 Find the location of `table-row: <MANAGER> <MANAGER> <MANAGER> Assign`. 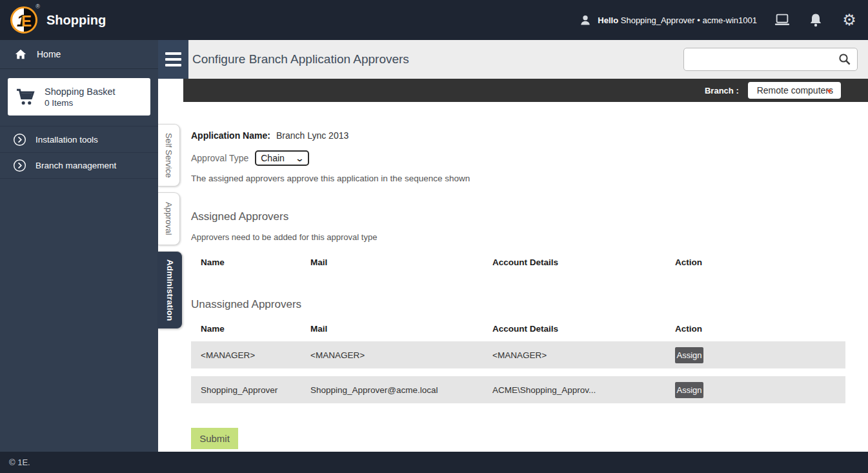

table-row: <MANAGER> <MANAGER> <MANAGER> Assign is located at coordinates (518, 355).